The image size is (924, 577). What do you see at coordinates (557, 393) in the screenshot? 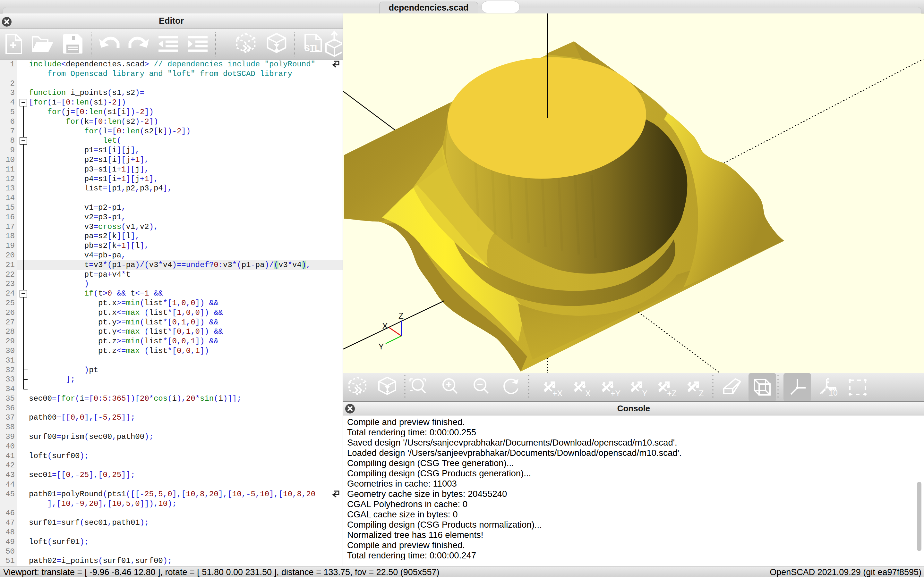
I see `svg-text: +X` at bounding box center [557, 393].